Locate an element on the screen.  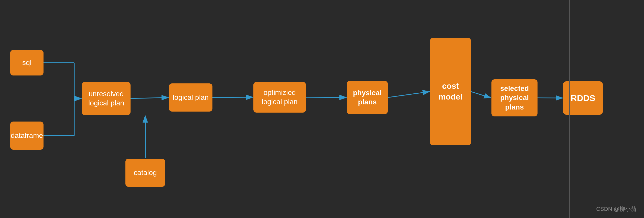
unresolved-label: unresolved logical plan is located at coordinates (106, 99).